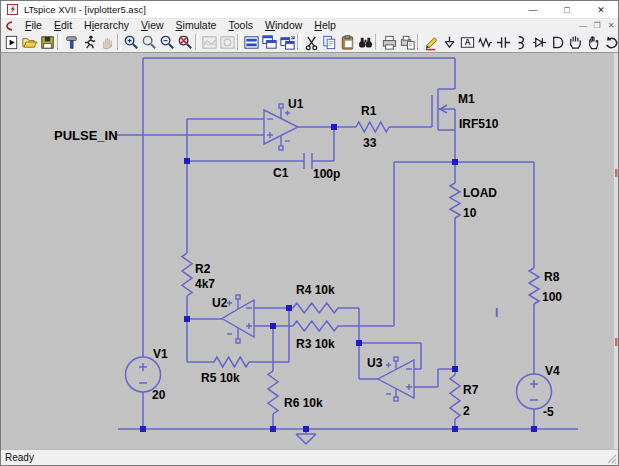 This screenshot has height=466, width=619. What do you see at coordinates (168, 42) in the screenshot?
I see `zoom-out-icon` at bounding box center [168, 42].